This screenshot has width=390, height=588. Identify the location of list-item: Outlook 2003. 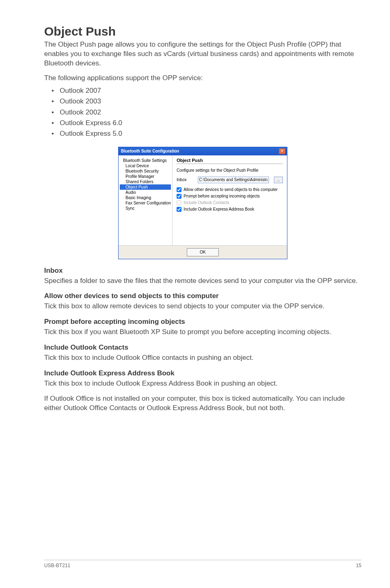
(206, 101).